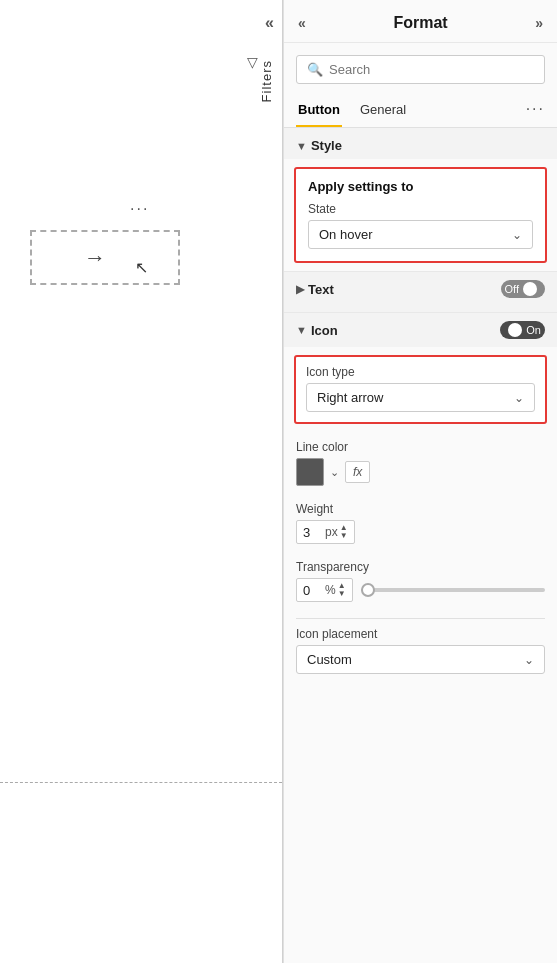  Describe the element at coordinates (342, 590) in the screenshot. I see `transparency-stepper: ▲ ▼` at that location.